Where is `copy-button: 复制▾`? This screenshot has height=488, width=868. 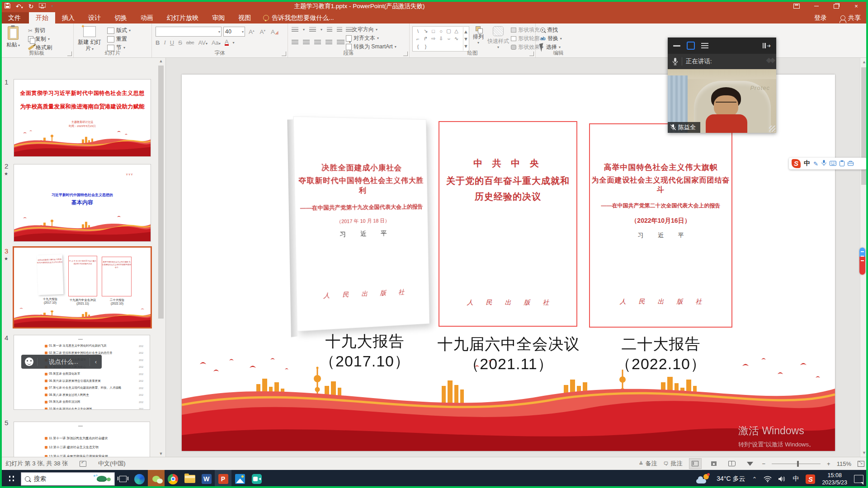
copy-button: 复制▾ is located at coordinates (40, 39).